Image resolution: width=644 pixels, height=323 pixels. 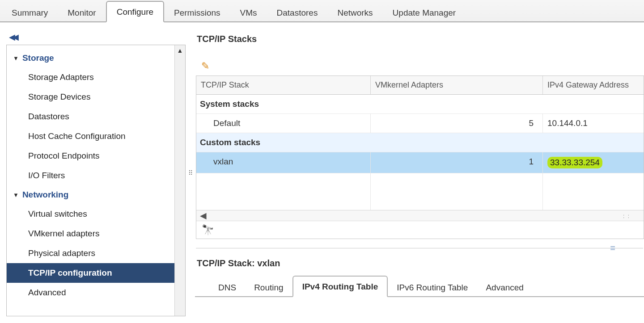 I want to click on tab-configure: Configure, so click(x=135, y=12).